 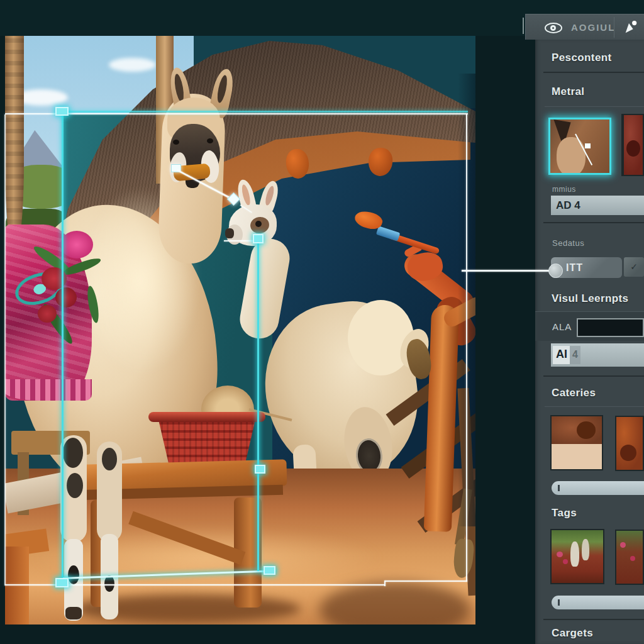 What do you see at coordinates (564, 189) in the screenshot?
I see `mmius-label: mmius` at bounding box center [564, 189].